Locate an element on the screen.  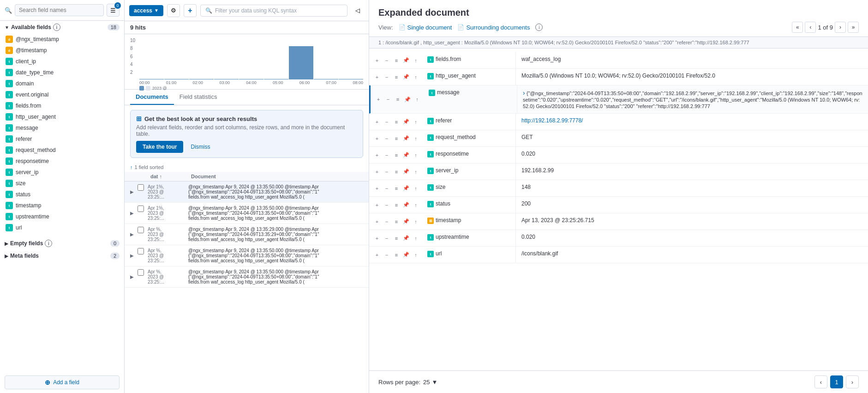
field-item: t fields.from is located at coordinates (62, 106).